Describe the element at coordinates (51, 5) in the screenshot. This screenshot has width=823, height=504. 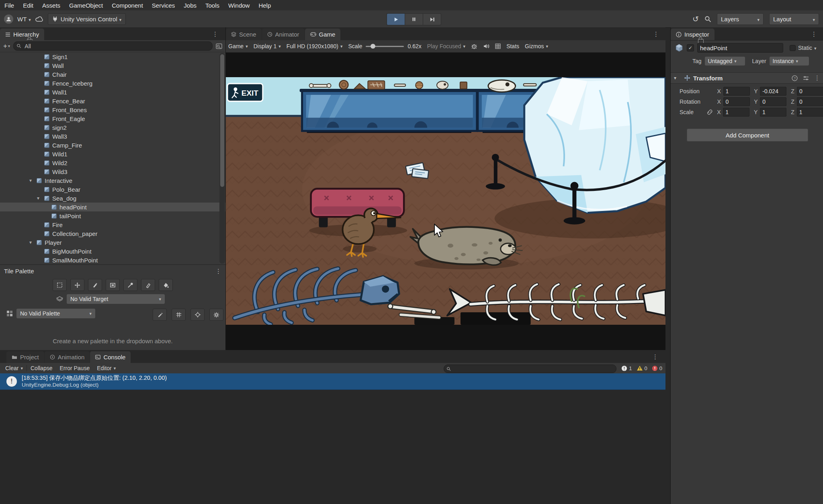
I see `menu-assets: Assets` at that location.